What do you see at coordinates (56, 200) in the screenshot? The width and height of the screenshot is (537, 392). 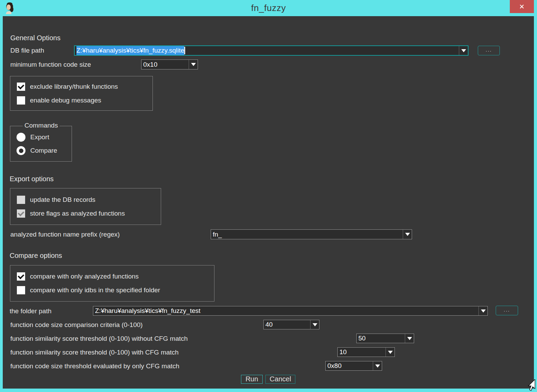 I see `option-row: update the DB records` at bounding box center [56, 200].